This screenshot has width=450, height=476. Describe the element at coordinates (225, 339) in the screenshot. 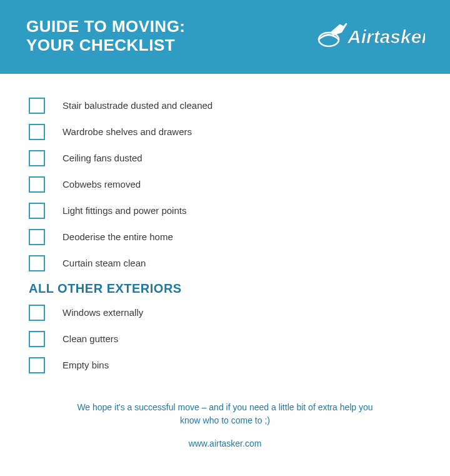

I see `checklist-section-2: Windows externally Clean gutters Empty b…` at that location.